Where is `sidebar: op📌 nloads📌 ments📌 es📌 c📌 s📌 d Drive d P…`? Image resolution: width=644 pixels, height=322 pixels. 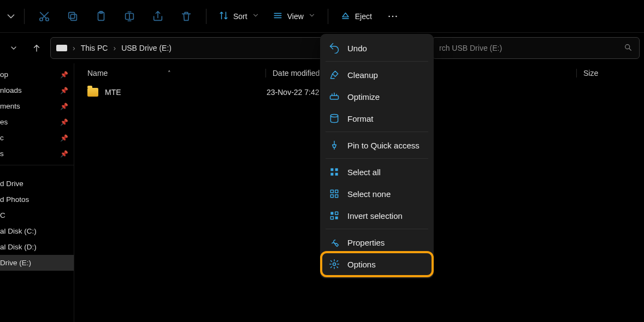
sidebar: op📌 nloads📌 ments📌 es📌 c📌 s📌 d Drive d P… is located at coordinates (37, 193).